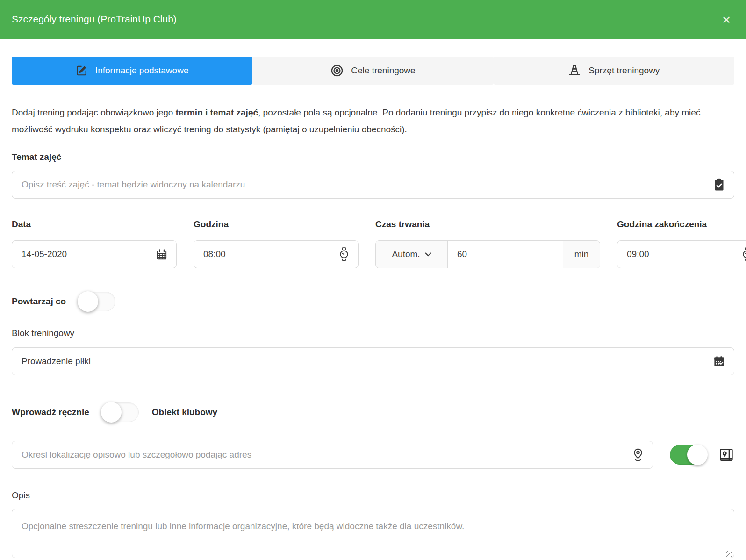  Describe the element at coordinates (373, 244) in the screenshot. I see `date-time-row: Data Godzina` at that location.